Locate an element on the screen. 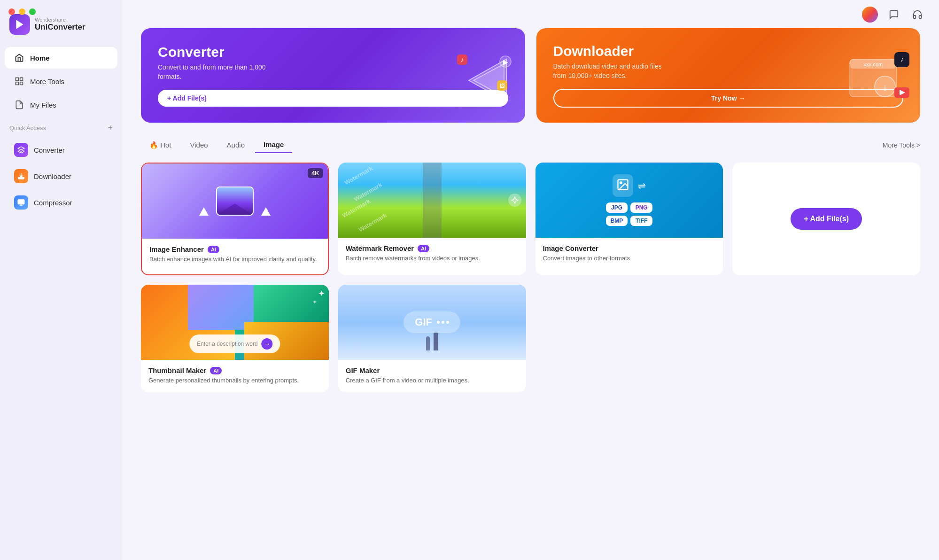 The image size is (939, 560). quick-access-header: Quick Access + is located at coordinates (61, 127).